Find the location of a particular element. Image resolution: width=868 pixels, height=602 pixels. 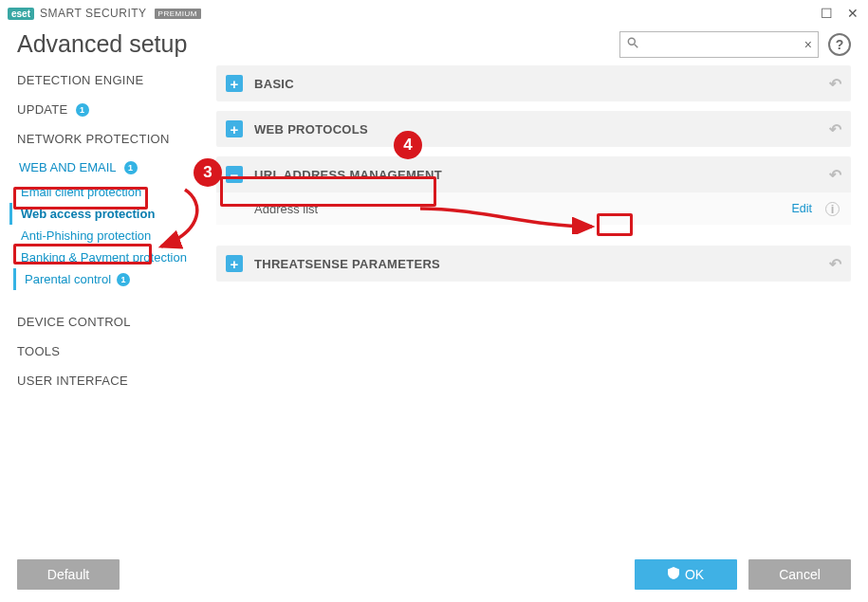

cancel-button: Cancel is located at coordinates (800, 575).